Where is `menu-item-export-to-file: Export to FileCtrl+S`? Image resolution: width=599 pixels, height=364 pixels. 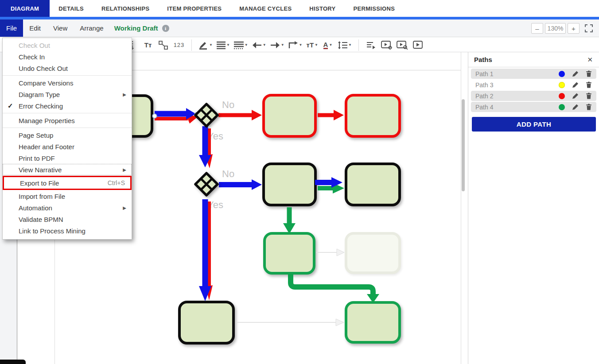 menu-item-export-to-file: Export to FileCtrl+S is located at coordinates (67, 183).